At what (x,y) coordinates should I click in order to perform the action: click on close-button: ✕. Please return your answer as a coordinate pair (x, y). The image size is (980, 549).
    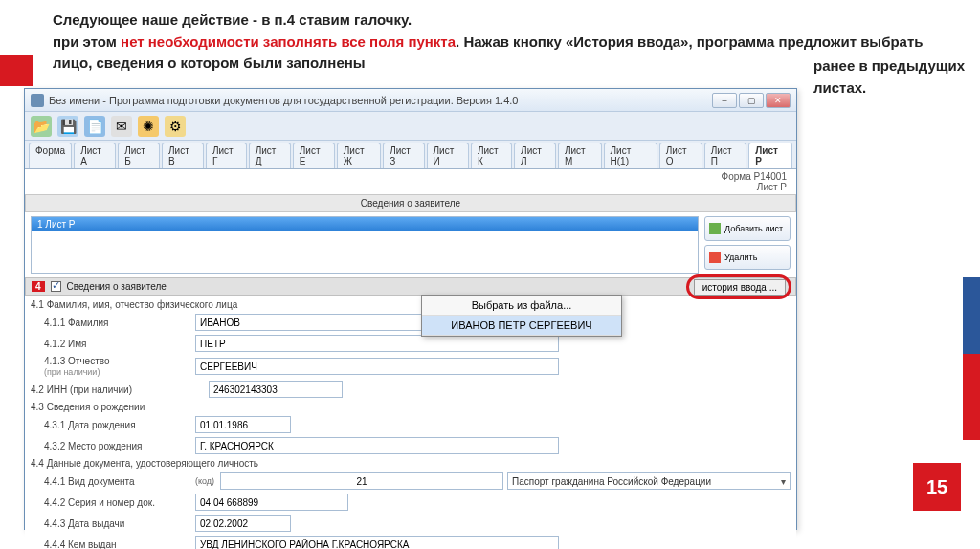
    Looking at the image, I should click on (778, 100).